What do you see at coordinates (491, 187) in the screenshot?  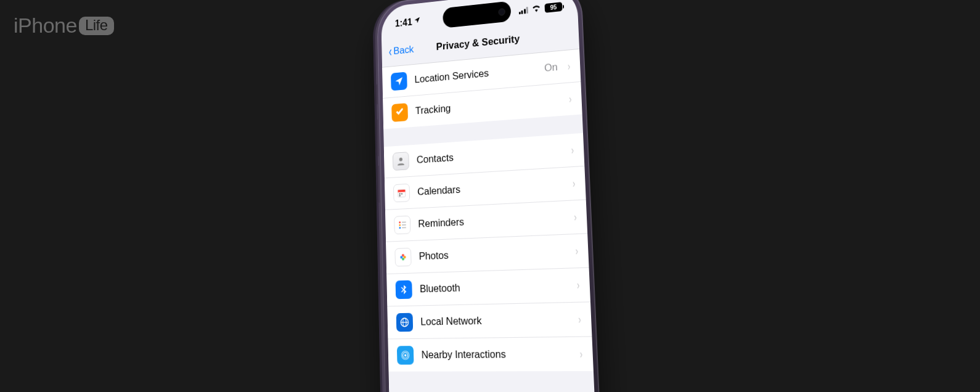 I see `row-label: Calendars` at bounding box center [491, 187].